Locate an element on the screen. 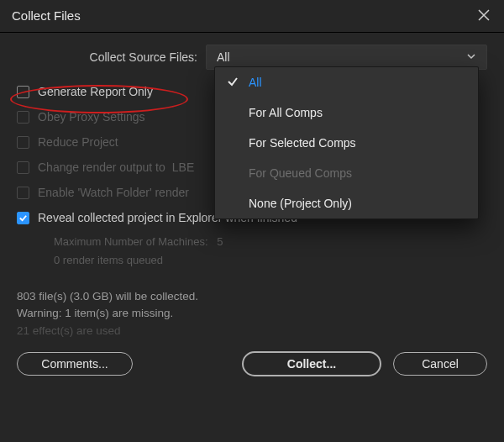 The width and height of the screenshot is (504, 442). window-title: Collect Files is located at coordinates (46, 15).